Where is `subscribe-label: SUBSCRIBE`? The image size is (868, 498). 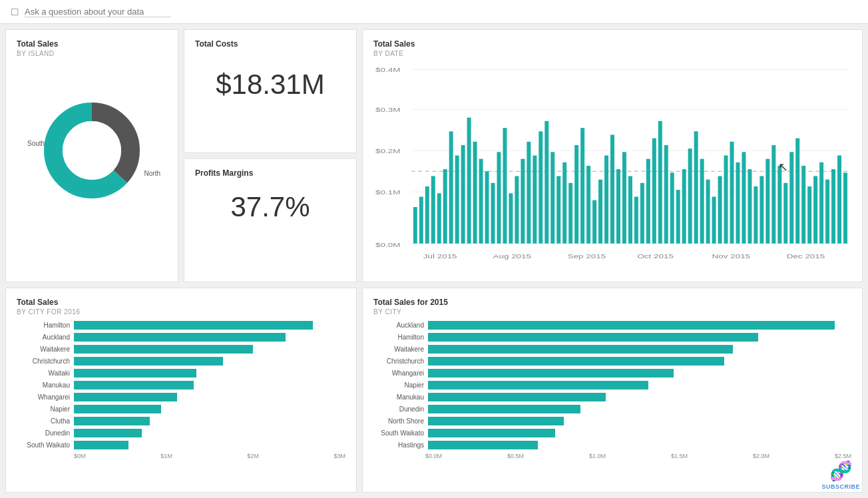
subscribe-label: SUBSCRIBE is located at coordinates (841, 487).